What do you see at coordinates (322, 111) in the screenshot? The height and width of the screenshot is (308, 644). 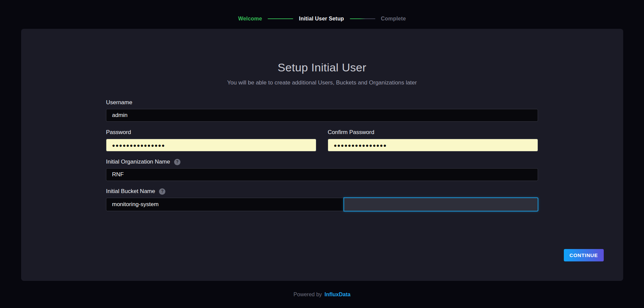 I see `username-field-group: Username` at bounding box center [322, 111].